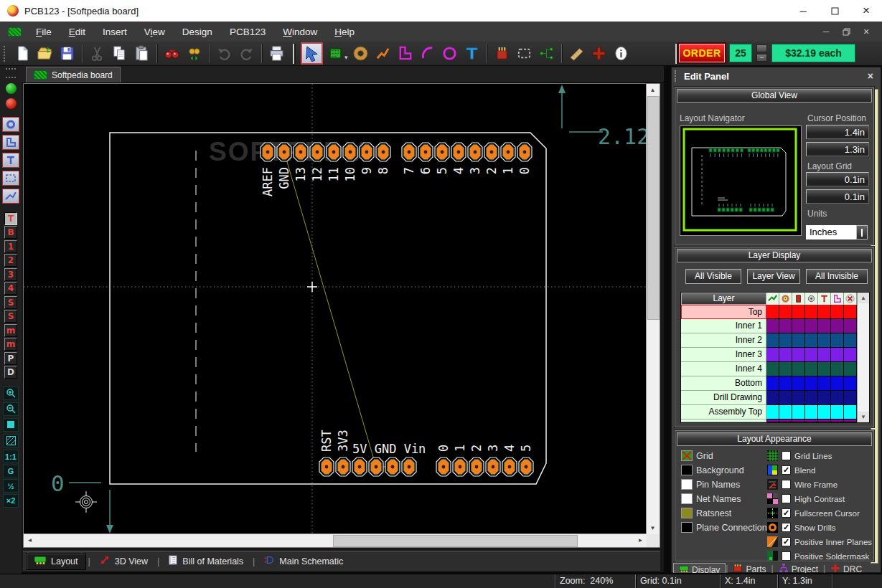  I want to click on horizontal-scroll-thumb, so click(455, 541).